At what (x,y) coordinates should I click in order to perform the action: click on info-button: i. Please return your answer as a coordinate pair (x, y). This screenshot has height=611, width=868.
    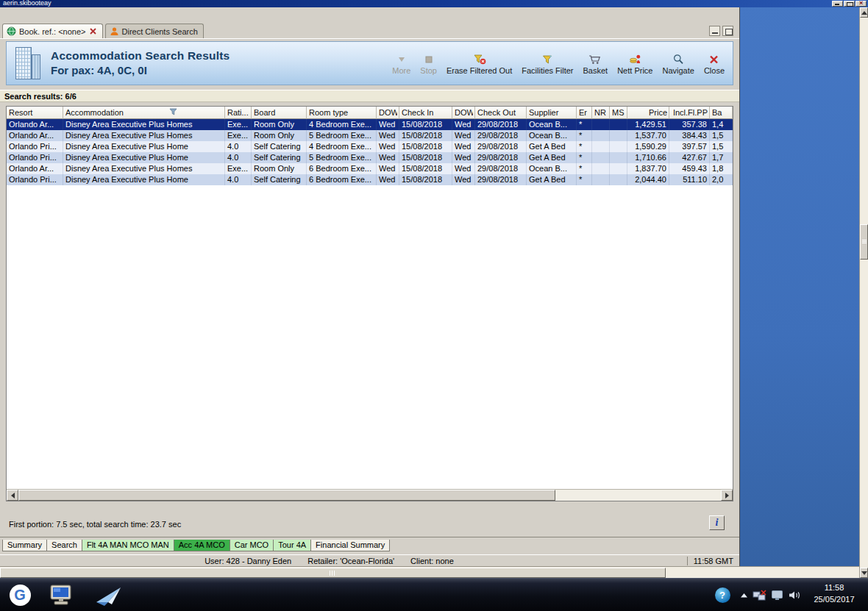
    Looking at the image, I should click on (716, 523).